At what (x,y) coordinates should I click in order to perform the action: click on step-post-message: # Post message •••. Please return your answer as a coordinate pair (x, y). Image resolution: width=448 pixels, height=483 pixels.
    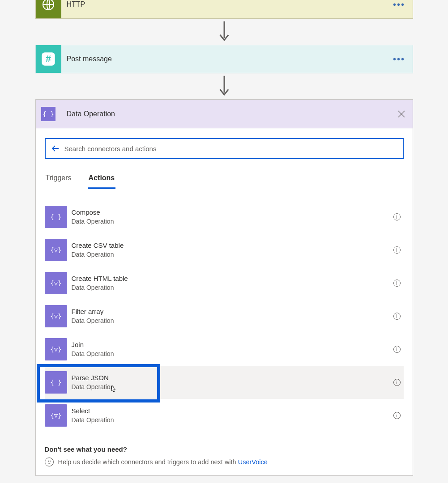
    Looking at the image, I should click on (224, 59).